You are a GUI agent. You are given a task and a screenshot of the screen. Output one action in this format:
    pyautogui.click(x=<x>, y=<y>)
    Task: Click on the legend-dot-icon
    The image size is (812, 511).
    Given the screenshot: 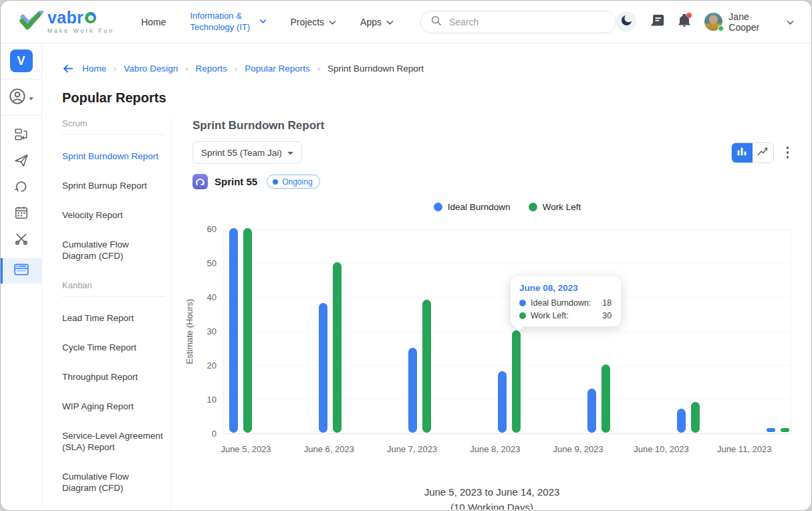 What is the action you would take?
    pyautogui.click(x=438, y=207)
    